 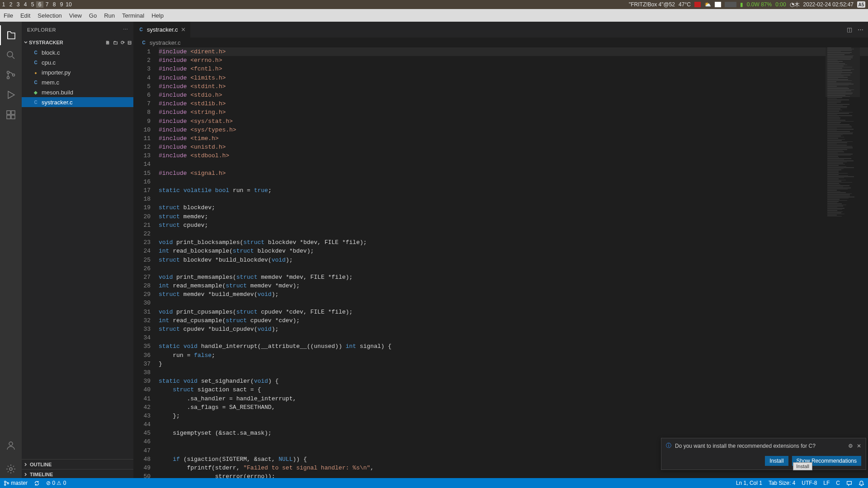 I want to click on tab-systracker: C systracker.c ✕, so click(x=162, y=30).